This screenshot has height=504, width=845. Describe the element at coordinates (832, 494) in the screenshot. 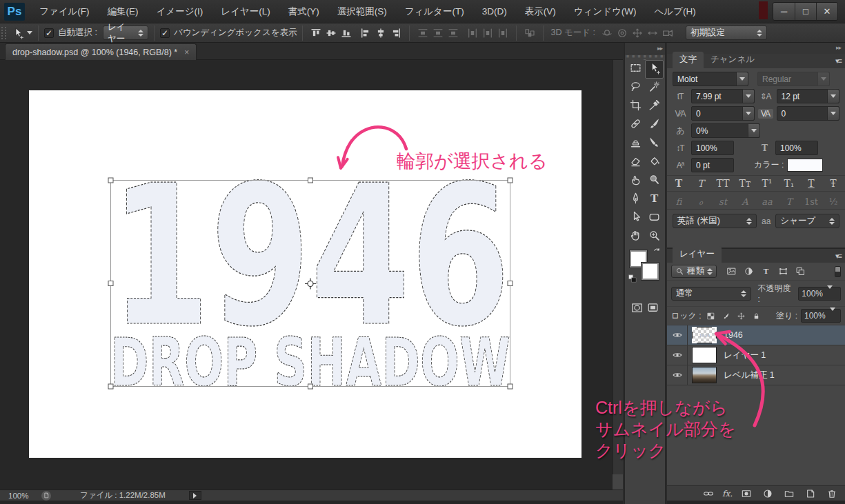

I see `delete-layer-icon` at that location.